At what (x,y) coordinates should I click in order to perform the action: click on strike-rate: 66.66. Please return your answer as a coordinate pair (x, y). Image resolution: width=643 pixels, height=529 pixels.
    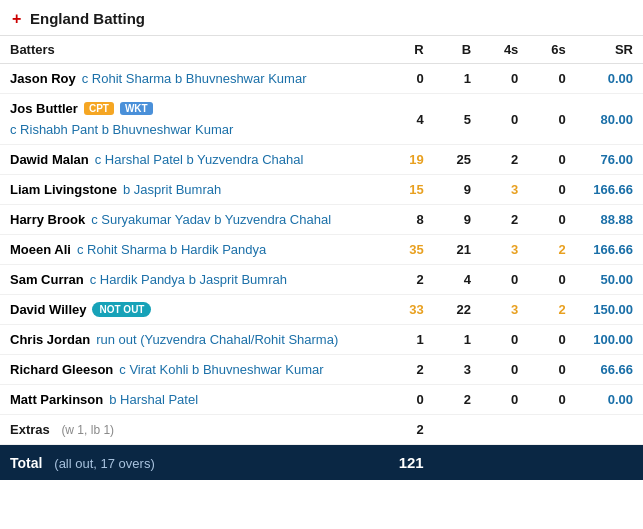
    Looking at the image, I should click on (610, 370).